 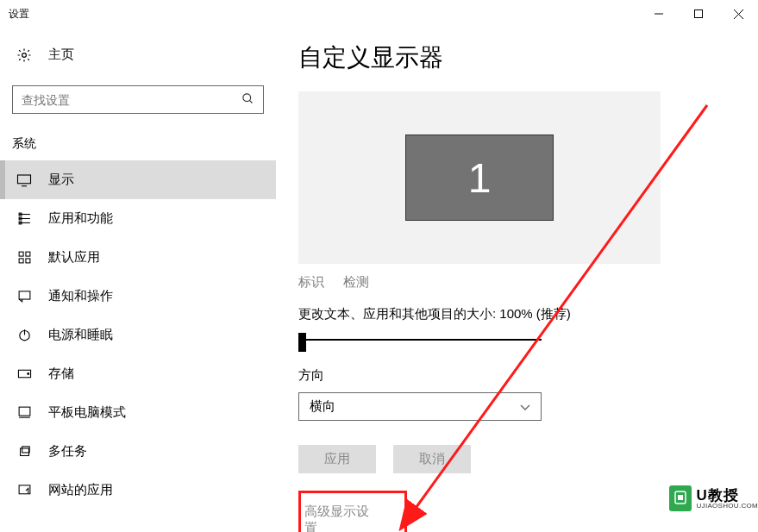 What do you see at coordinates (87, 412) in the screenshot?
I see `nav-label: 平板电脑模式` at bounding box center [87, 412].